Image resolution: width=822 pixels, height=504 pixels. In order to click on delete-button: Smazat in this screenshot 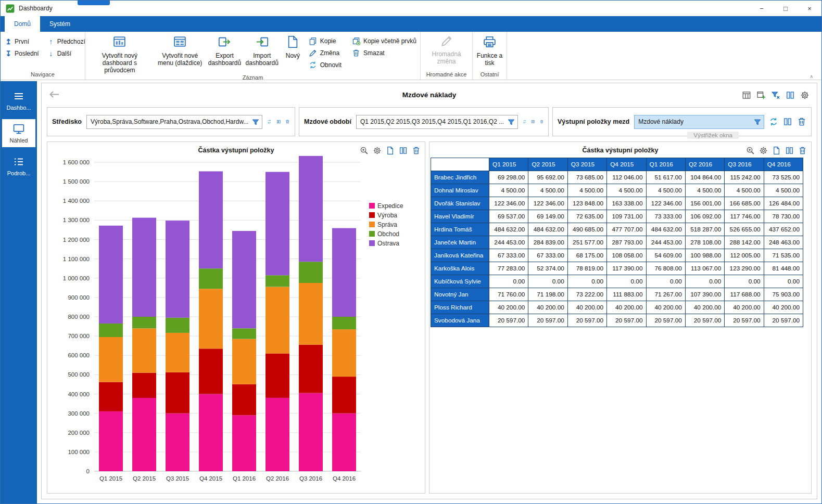, I will do `click(384, 53)`.